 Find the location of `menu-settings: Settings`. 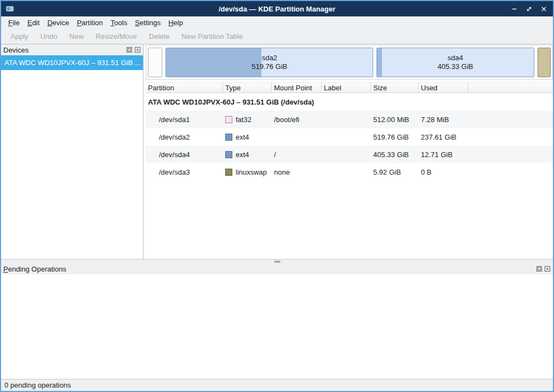

menu-settings: Settings is located at coordinates (148, 23).